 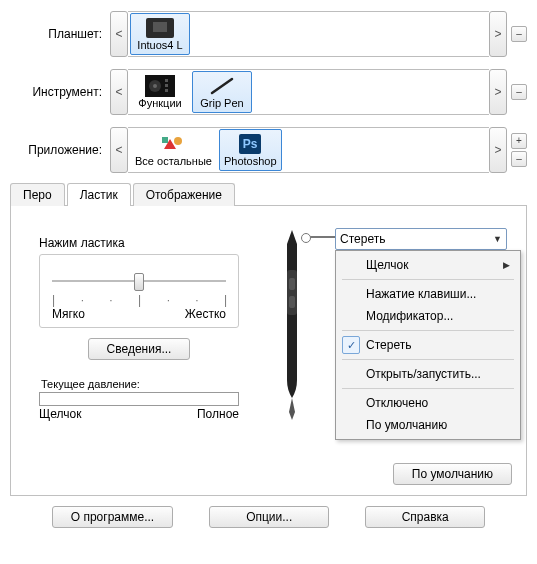 I want to click on submenu-arrow-icon: ▶, so click(x=506, y=265).